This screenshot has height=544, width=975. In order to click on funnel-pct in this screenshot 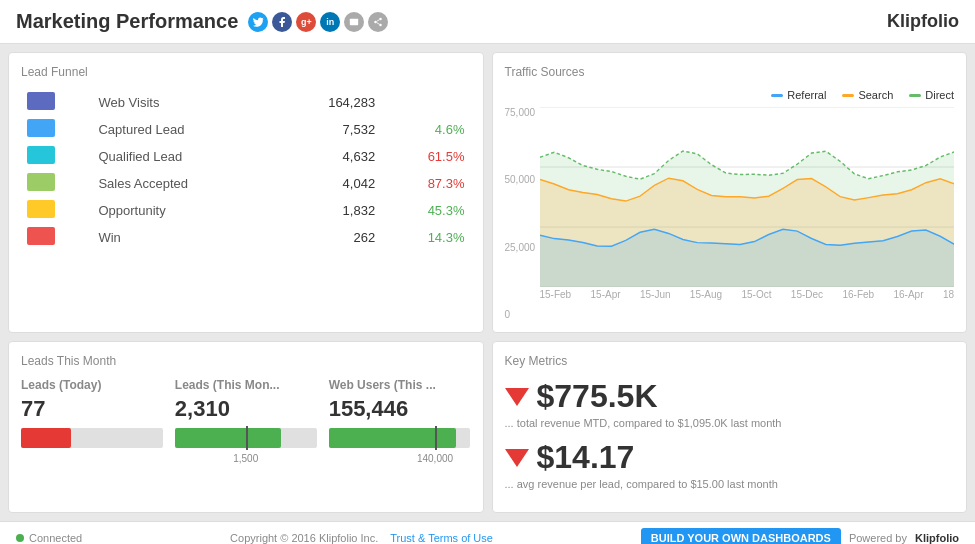, I will do `click(426, 102)`.